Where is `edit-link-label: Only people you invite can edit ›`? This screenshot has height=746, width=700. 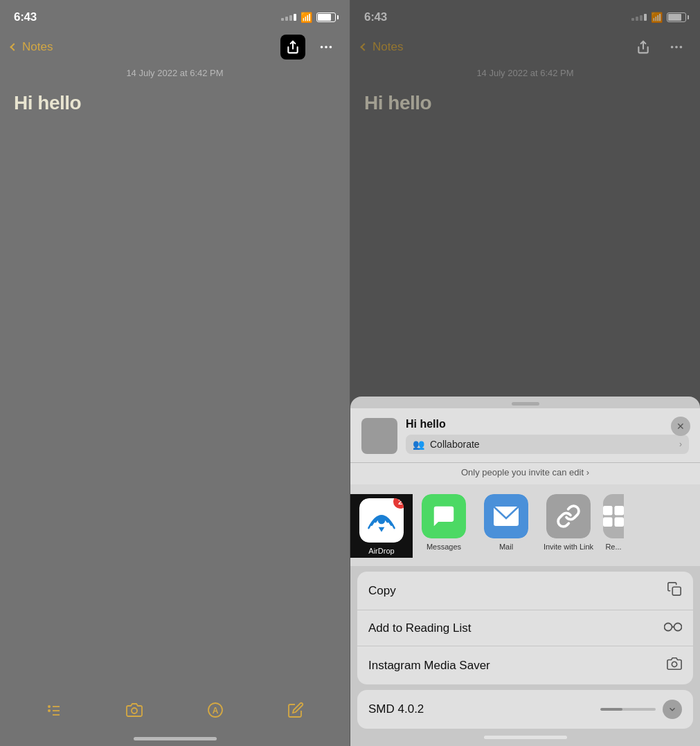 edit-link-label: Only people you invite can edit › is located at coordinates (525, 472).